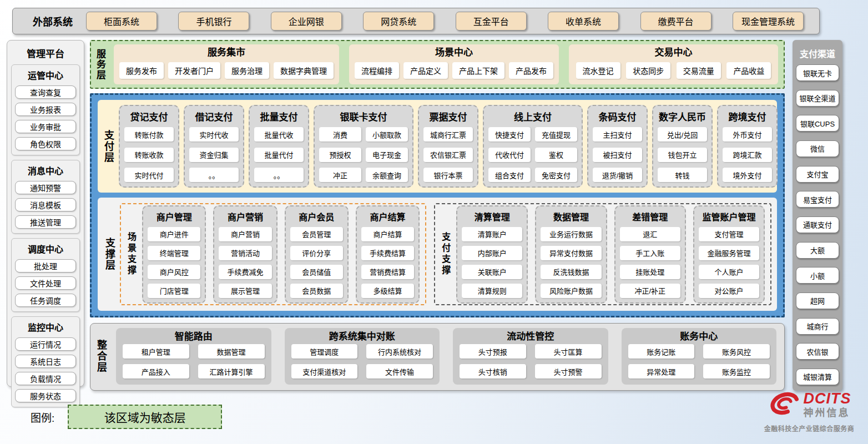 Image resolution: width=868 pixels, height=444 pixels. I want to click on support-function-item: 终端管理, so click(174, 253).